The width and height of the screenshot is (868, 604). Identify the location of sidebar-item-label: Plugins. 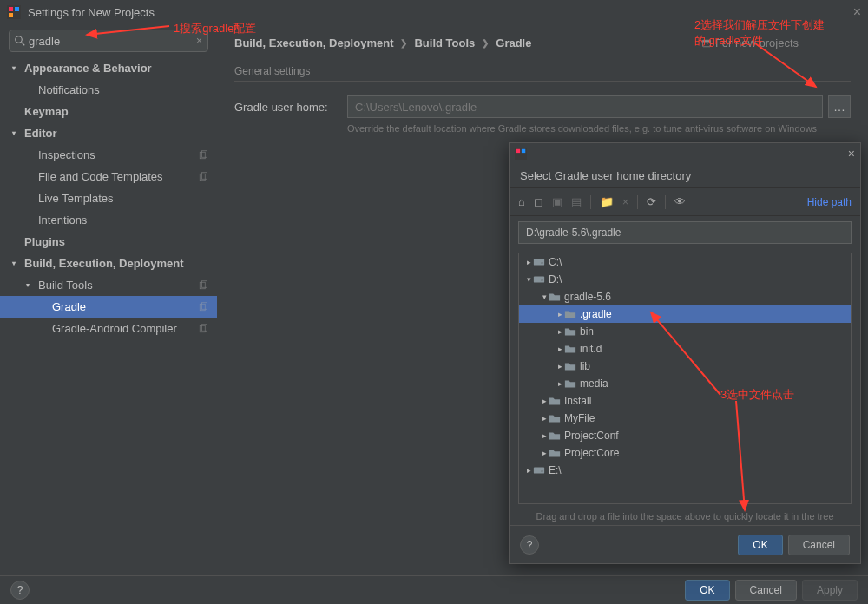
(45, 241).